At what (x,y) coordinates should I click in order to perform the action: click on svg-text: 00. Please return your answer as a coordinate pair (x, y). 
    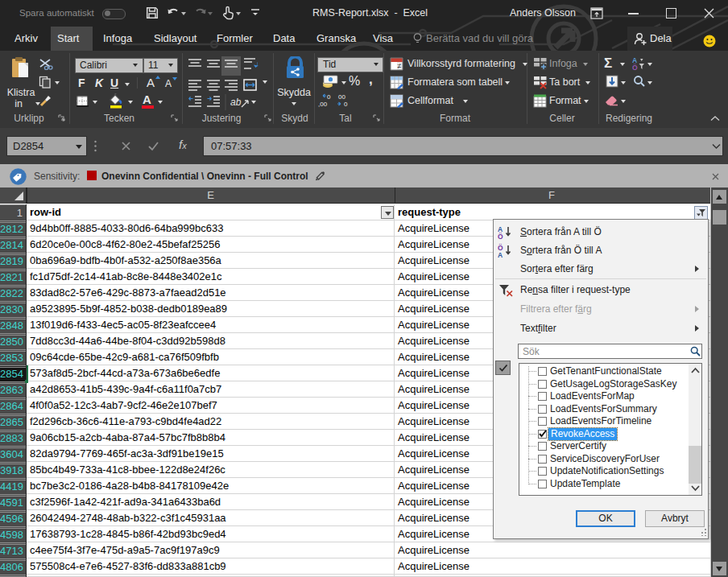
    Looking at the image, I should click on (341, 97).